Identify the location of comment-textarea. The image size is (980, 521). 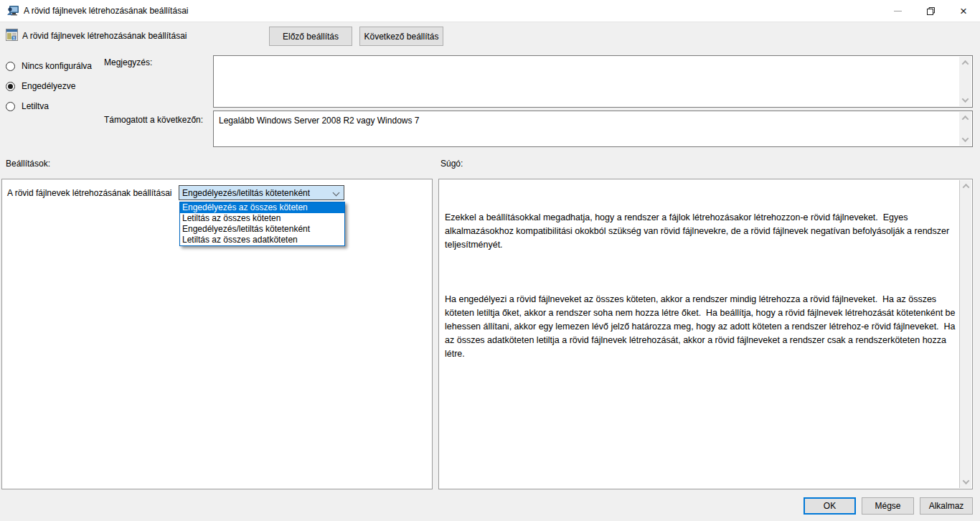
(593, 82).